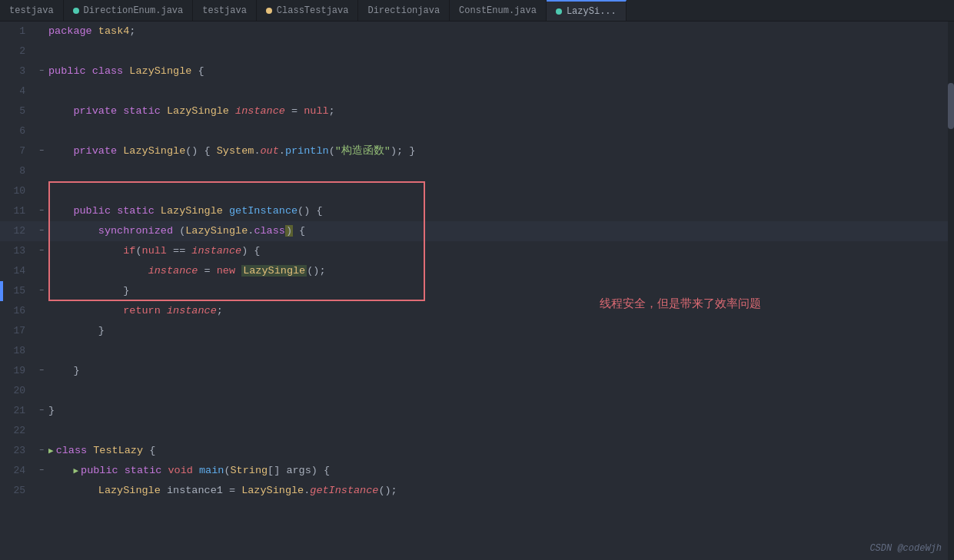 The height and width of the screenshot is (560, 954). What do you see at coordinates (477, 151) in the screenshot?
I see `line-7: 7 − private LazySingle() { System.out.pr…` at bounding box center [477, 151].